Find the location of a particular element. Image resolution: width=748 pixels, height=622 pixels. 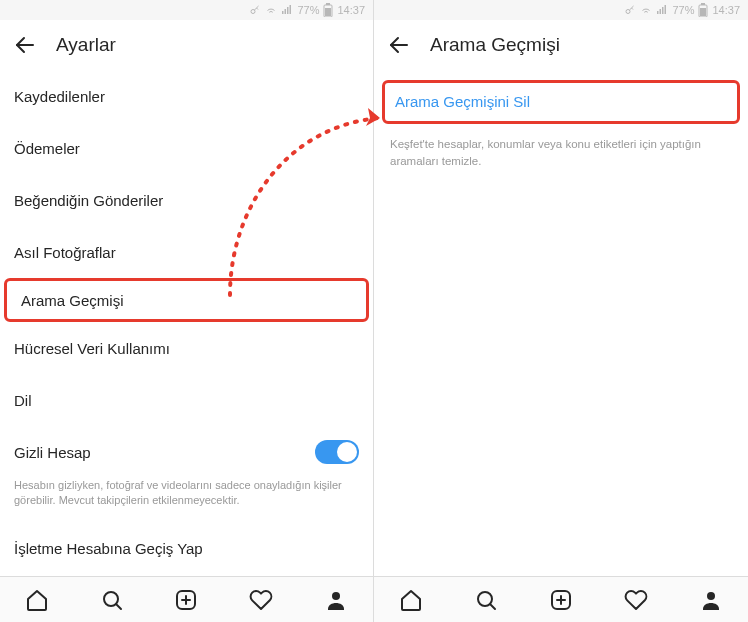

row-label: Ödemeler is located at coordinates (47, 148).